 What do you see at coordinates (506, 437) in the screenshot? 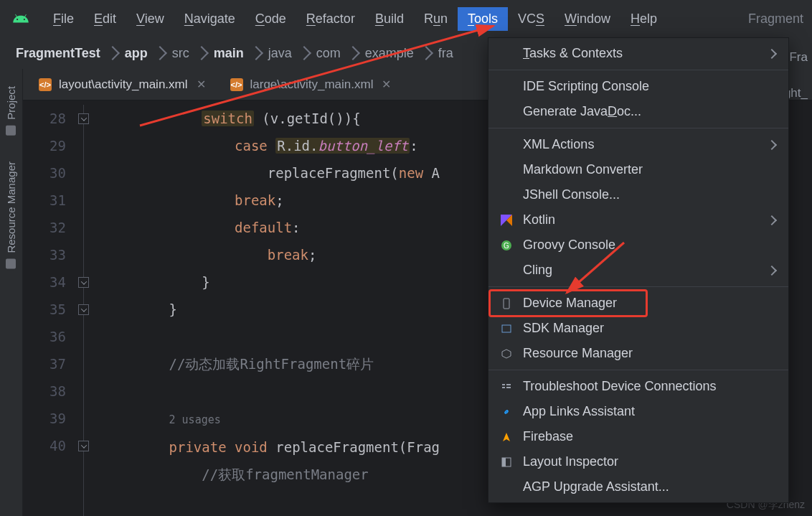
I see `firebase-icon` at bounding box center [506, 437].